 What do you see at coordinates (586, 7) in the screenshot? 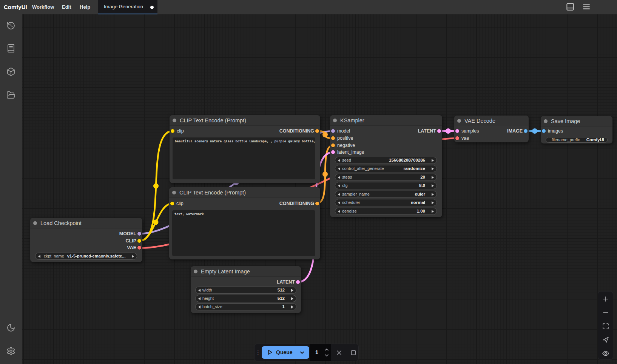
I see `hamburger-menu-icon` at bounding box center [586, 7].